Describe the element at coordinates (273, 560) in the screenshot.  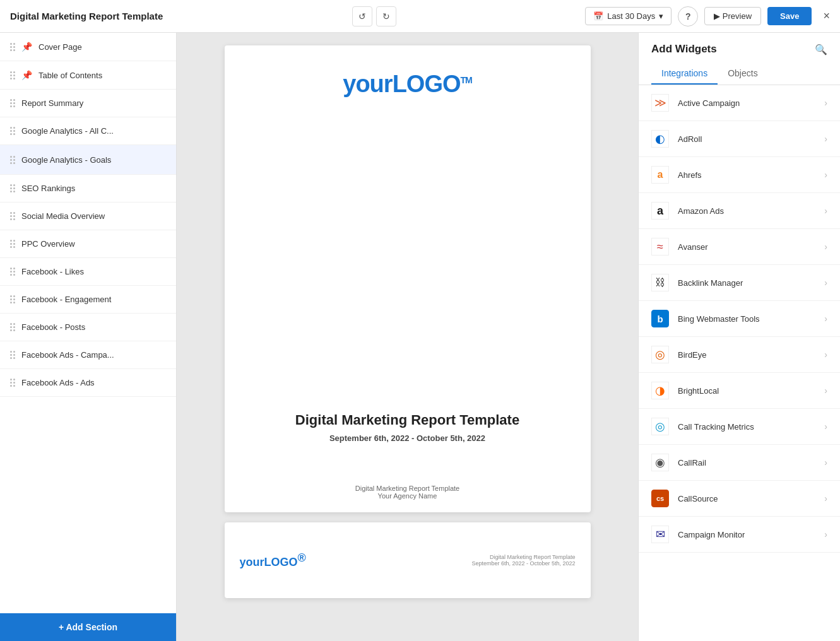
I see `thumb-logo: yourLOGO®` at that location.